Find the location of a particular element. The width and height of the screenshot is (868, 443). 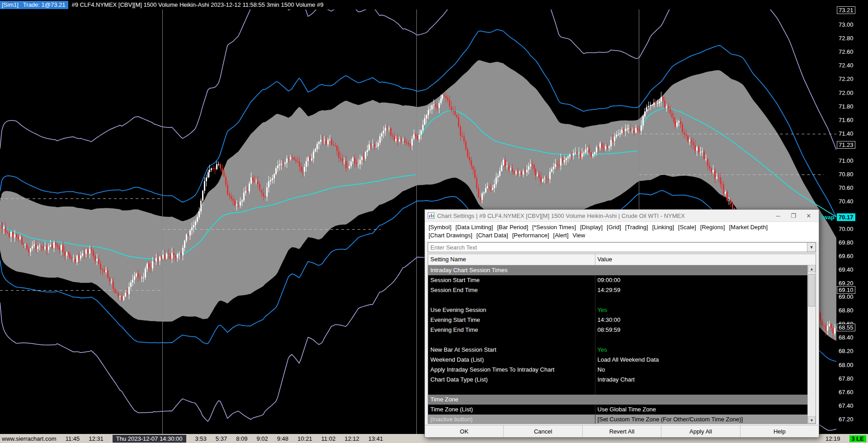

menu-item-trading: [Trading] is located at coordinates (637, 227).